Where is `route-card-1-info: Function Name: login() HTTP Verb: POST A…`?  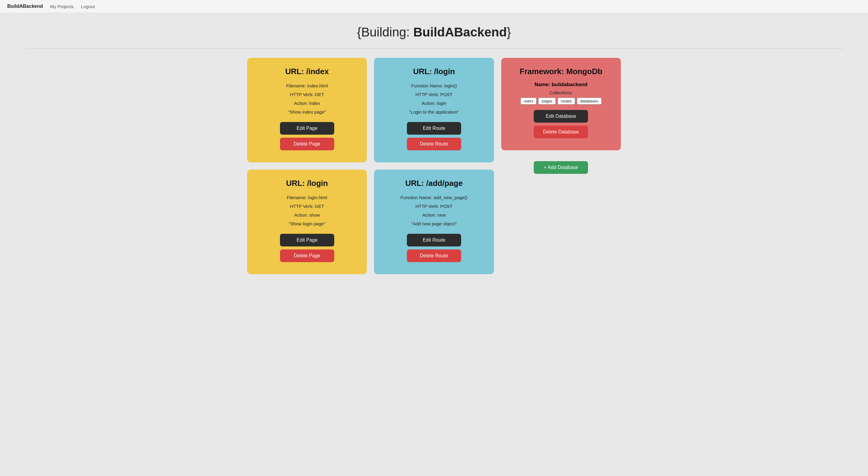 route-card-1-info: Function Name: login() HTTP Verb: POST A… is located at coordinates (434, 99).